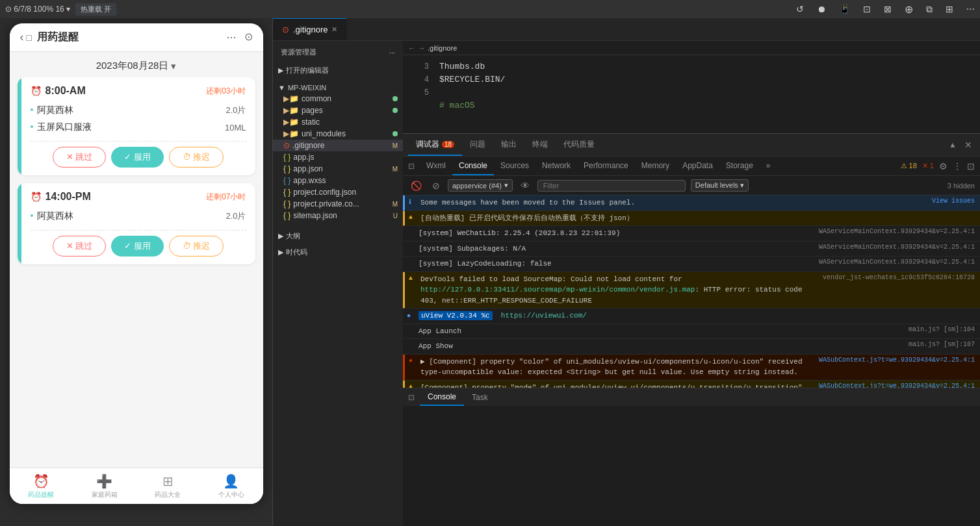 This screenshot has width=980, height=526. What do you see at coordinates (655, 166) in the screenshot?
I see `subtab-memory: Memory` at bounding box center [655, 166].